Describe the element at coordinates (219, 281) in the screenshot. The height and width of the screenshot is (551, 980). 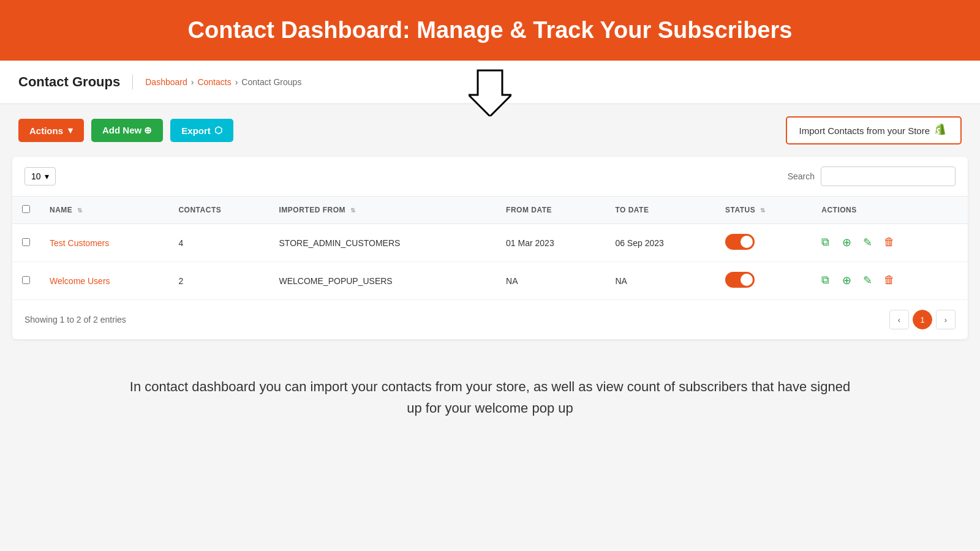
I see `row-contacts-1: 2` at that location.